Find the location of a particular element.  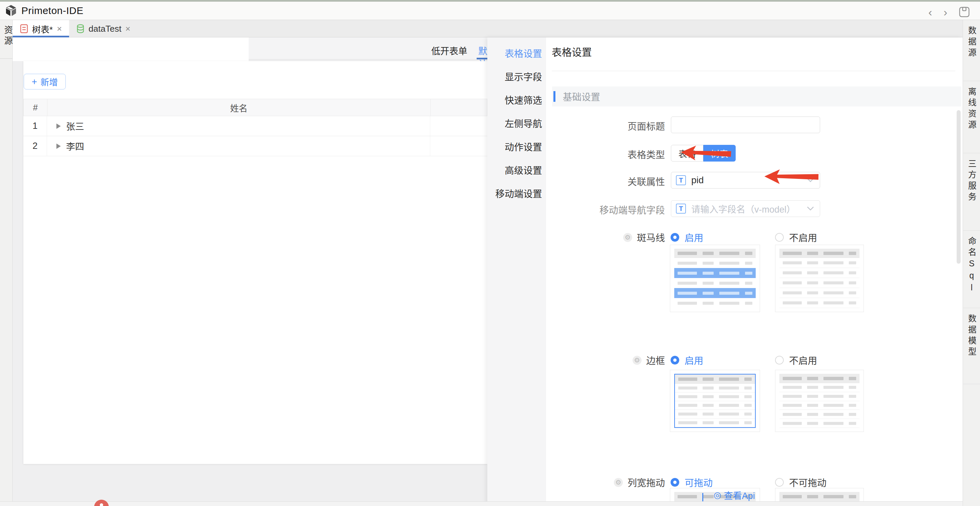

border-radio-on: 启用 is located at coordinates (687, 360).